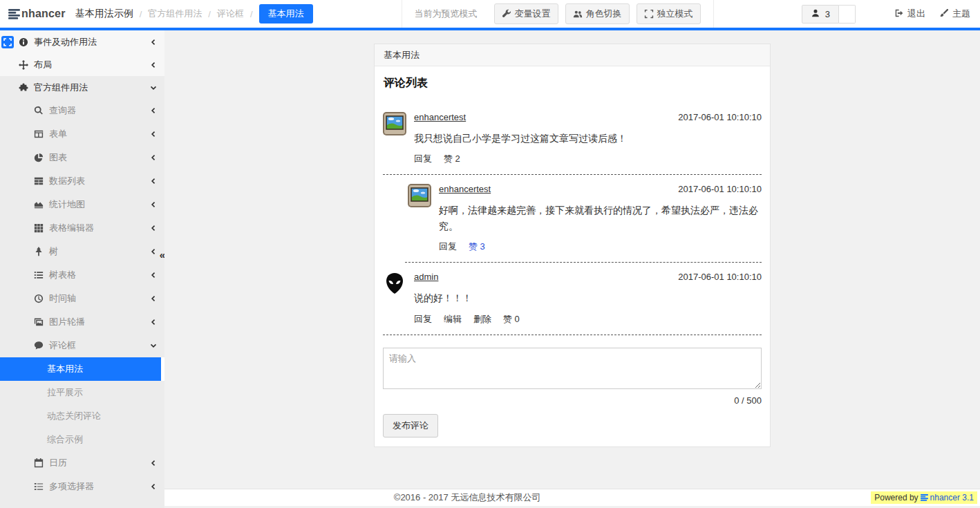 The width and height of the screenshot is (980, 508). Describe the element at coordinates (578, 14) in the screenshot. I see `users-icon` at that location.